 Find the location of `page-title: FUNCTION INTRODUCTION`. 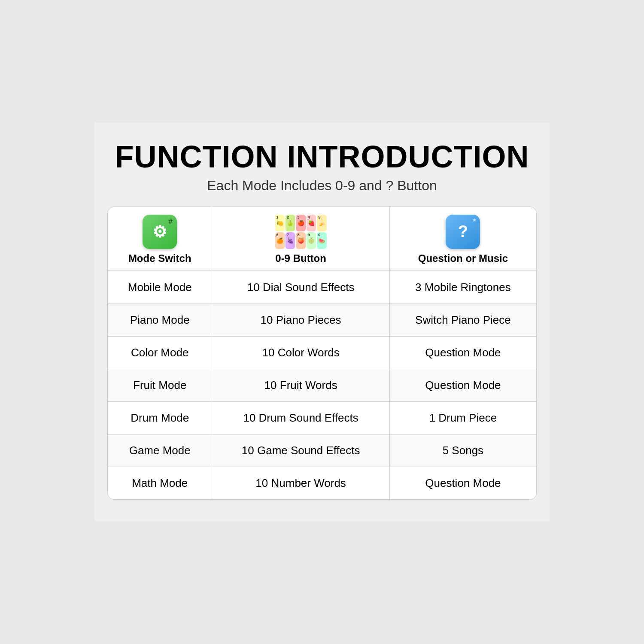

page-title: FUNCTION INTRODUCTION is located at coordinates (322, 157).